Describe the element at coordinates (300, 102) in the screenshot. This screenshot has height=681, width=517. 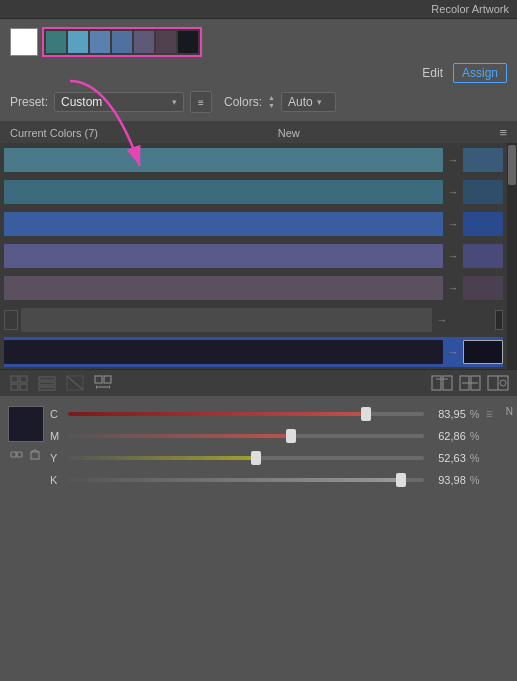
I see `colors-value: Auto` at that location.